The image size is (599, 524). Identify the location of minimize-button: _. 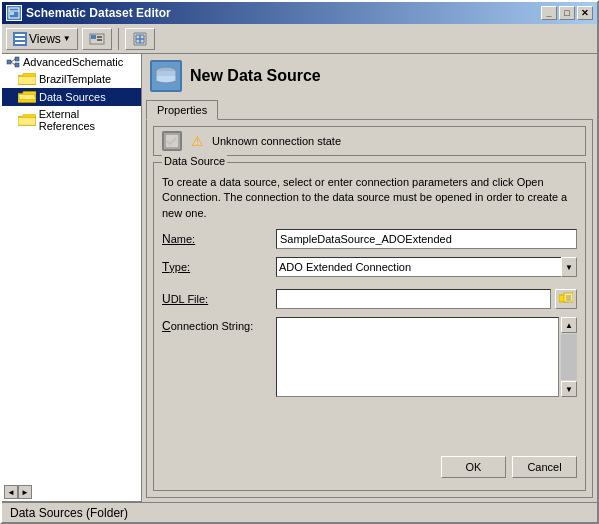
(549, 13).